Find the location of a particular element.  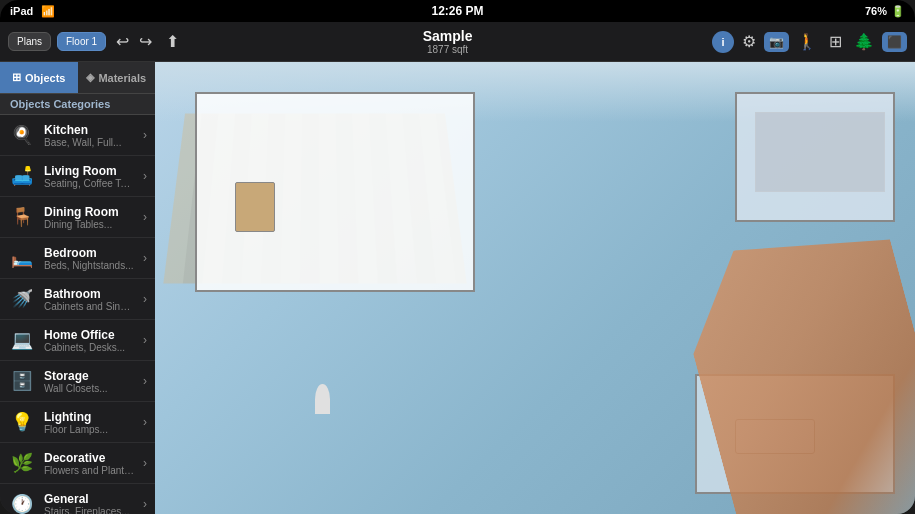

undo-button: ↩ is located at coordinates (122, 42).